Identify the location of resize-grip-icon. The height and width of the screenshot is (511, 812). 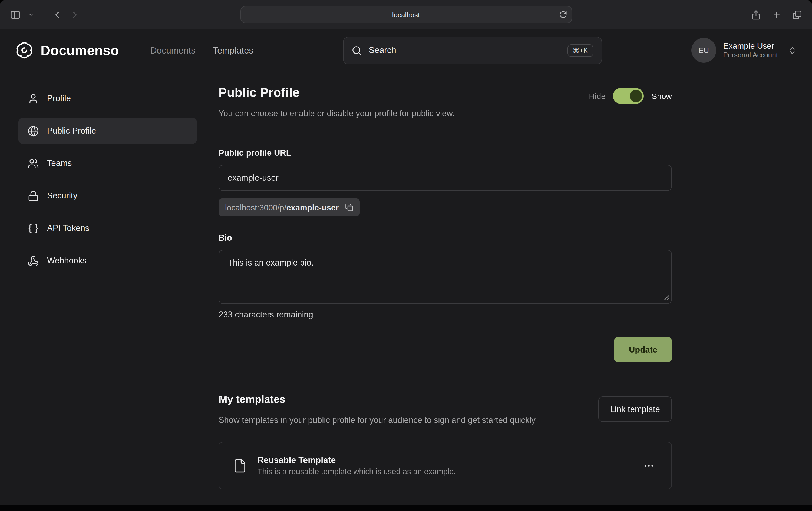
(667, 298).